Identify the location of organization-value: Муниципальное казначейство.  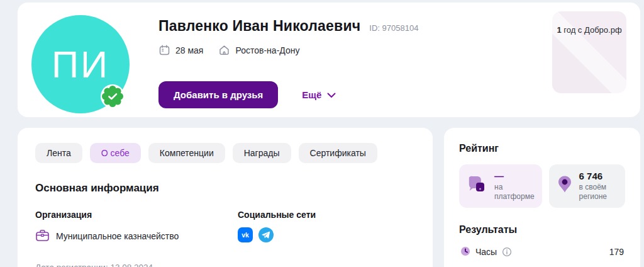
(117, 236).